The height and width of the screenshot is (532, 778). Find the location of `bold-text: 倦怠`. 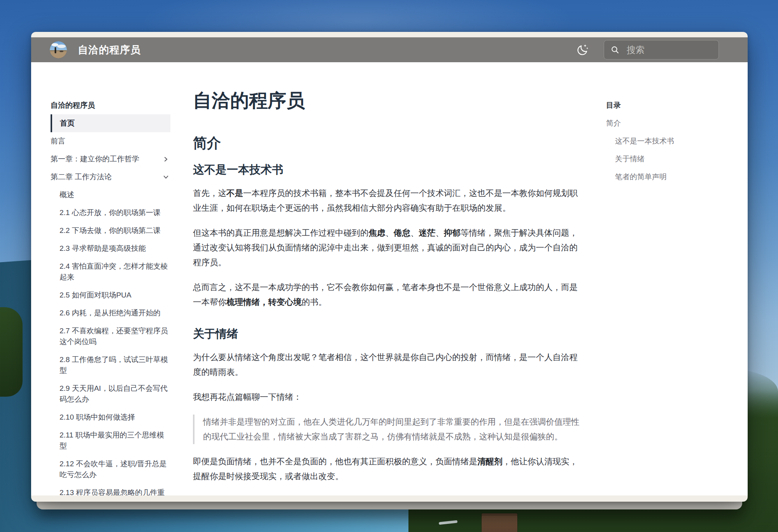

bold-text: 倦怠 is located at coordinates (402, 233).